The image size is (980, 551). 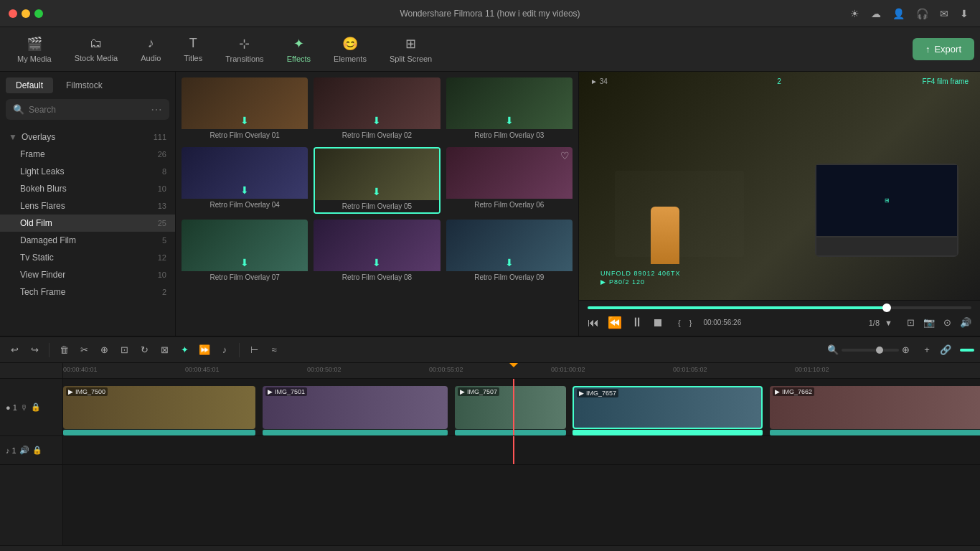 What do you see at coordinates (947, 323) in the screenshot?
I see `record-icon: ⊙` at bounding box center [947, 323].